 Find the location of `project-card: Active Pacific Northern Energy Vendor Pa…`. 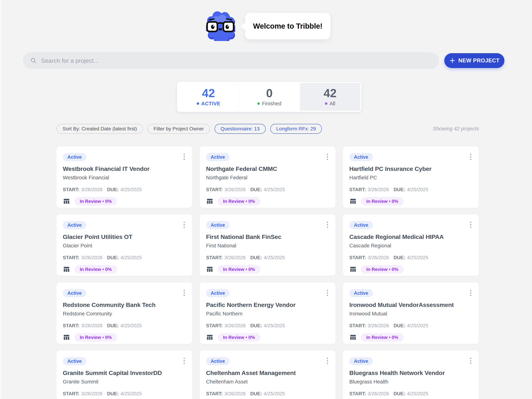

project-card: Active Pacific Northern Energy Vendor Pa… is located at coordinates (268, 313).